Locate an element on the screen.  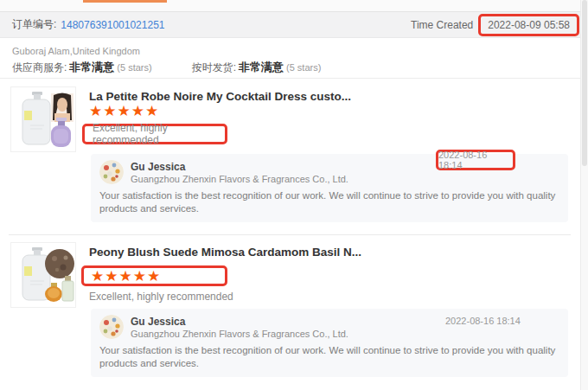
time-created-label: Time Created is located at coordinates (442, 25).